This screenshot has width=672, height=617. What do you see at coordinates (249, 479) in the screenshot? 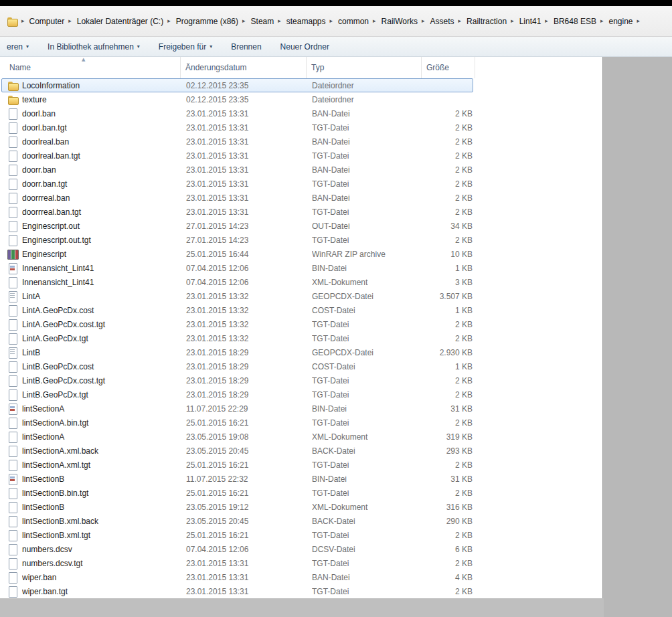
I see `file-date-cell: 11.07.2015 22:32` at bounding box center [249, 479].